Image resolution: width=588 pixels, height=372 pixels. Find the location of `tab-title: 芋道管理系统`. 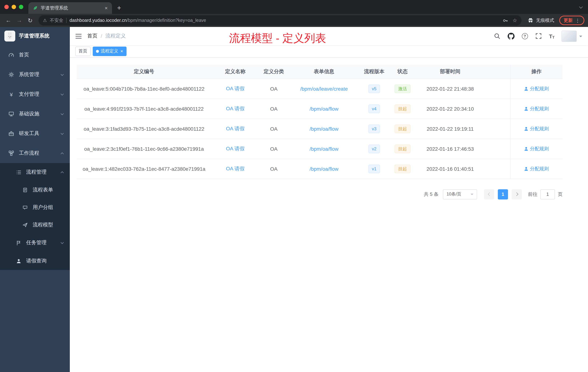

tab-title: 芋道管理系统 is located at coordinates (71, 8).